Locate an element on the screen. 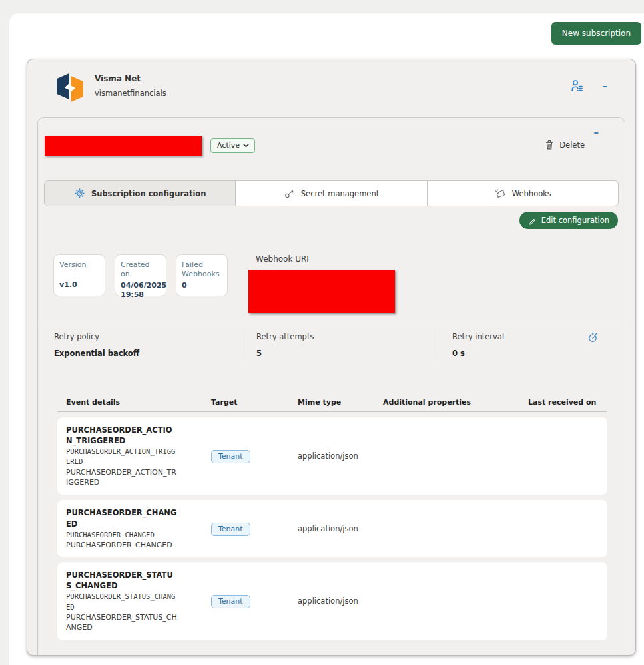 This screenshot has height=665, width=644. collapse-card-minus-icon: – is located at coordinates (605, 86).